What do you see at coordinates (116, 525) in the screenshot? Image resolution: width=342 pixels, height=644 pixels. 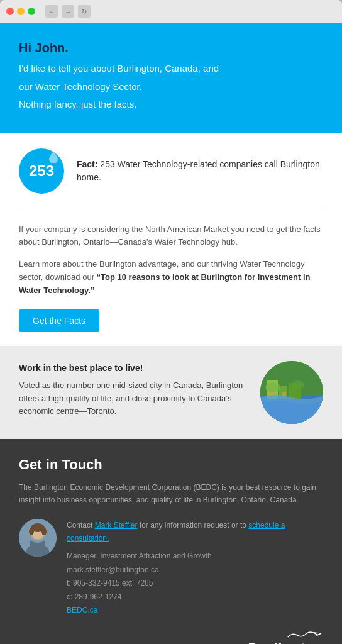 I see `contact-name-link: Mark Steffler` at bounding box center [116, 525].